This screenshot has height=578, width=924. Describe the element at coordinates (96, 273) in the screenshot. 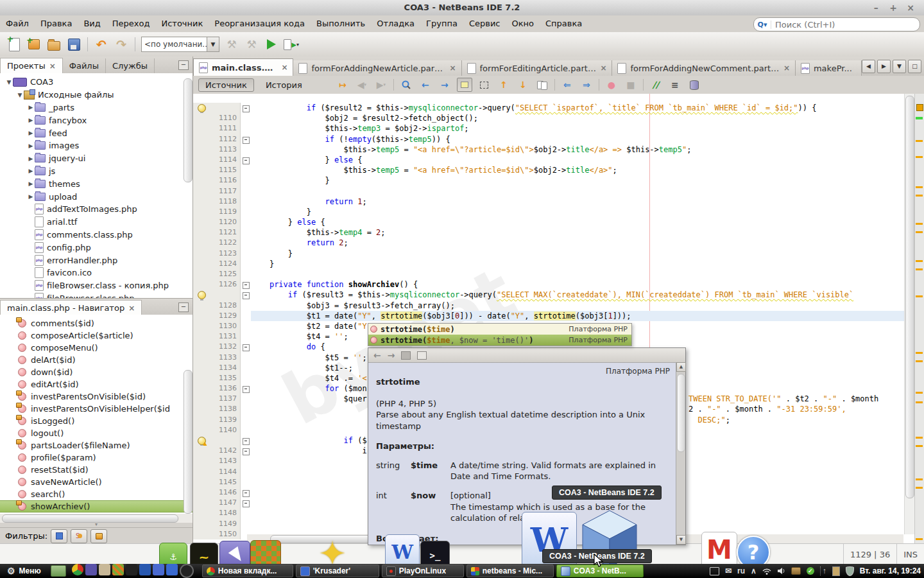

I see `tree-item: favicon.ico` at that location.